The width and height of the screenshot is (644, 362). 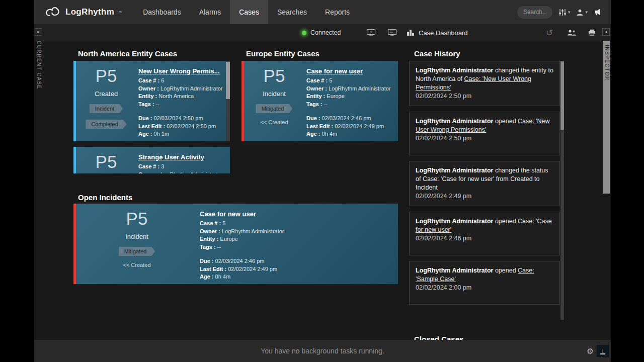 What do you see at coordinates (78, 12) in the screenshot?
I see `logrhythm-logo: LogRhythm ™` at bounding box center [78, 12].